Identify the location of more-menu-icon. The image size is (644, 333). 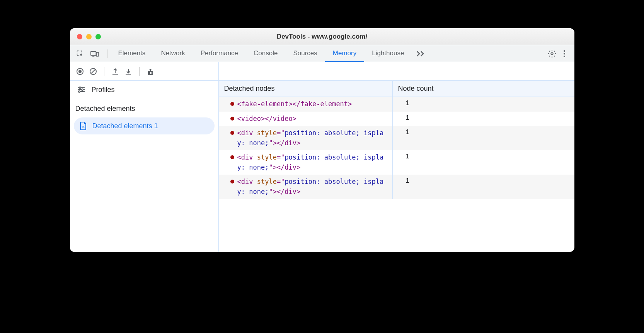
(564, 54).